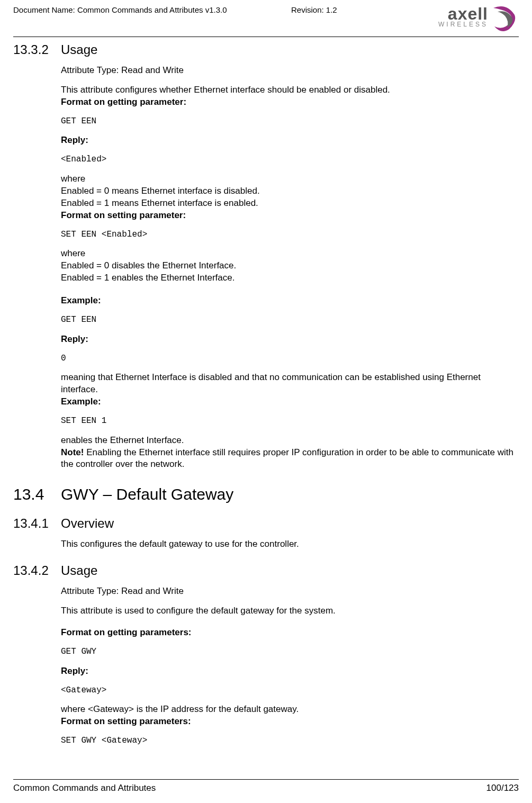  I want to click on example-cmd: GET EEN, so click(290, 320).